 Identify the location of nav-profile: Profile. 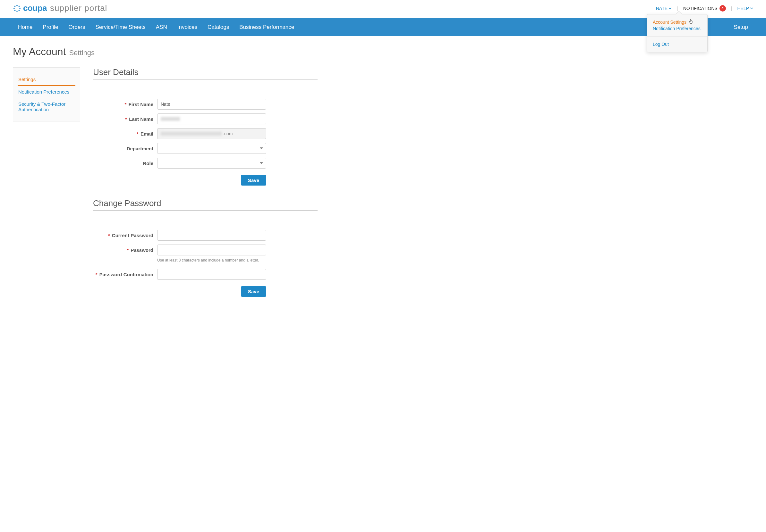
(50, 27).